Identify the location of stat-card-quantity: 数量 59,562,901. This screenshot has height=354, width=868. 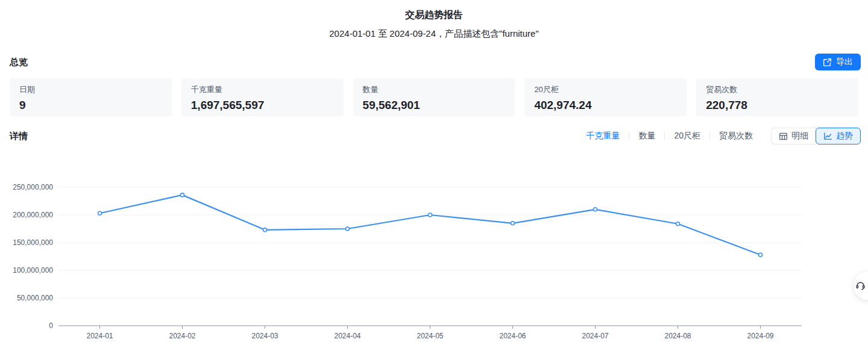
(434, 98).